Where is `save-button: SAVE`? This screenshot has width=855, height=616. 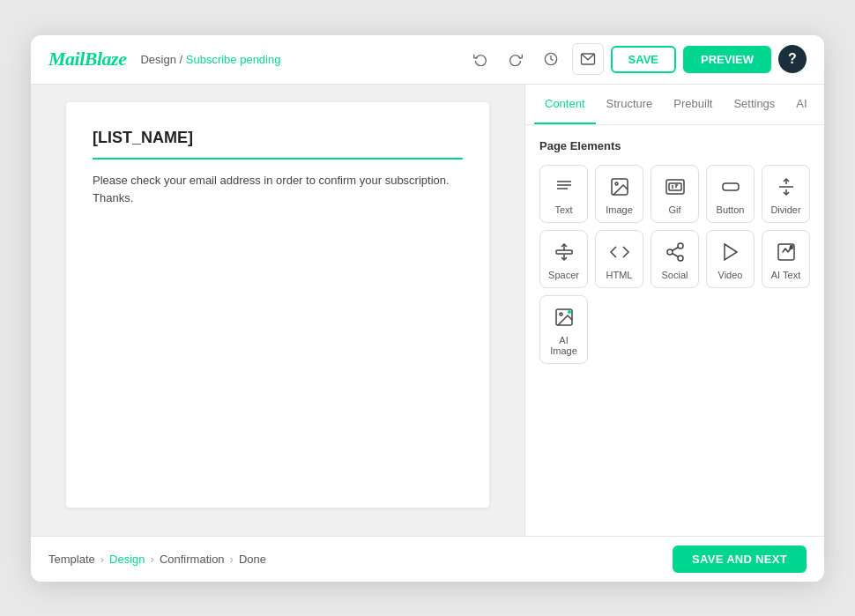 save-button: SAVE is located at coordinates (643, 60).